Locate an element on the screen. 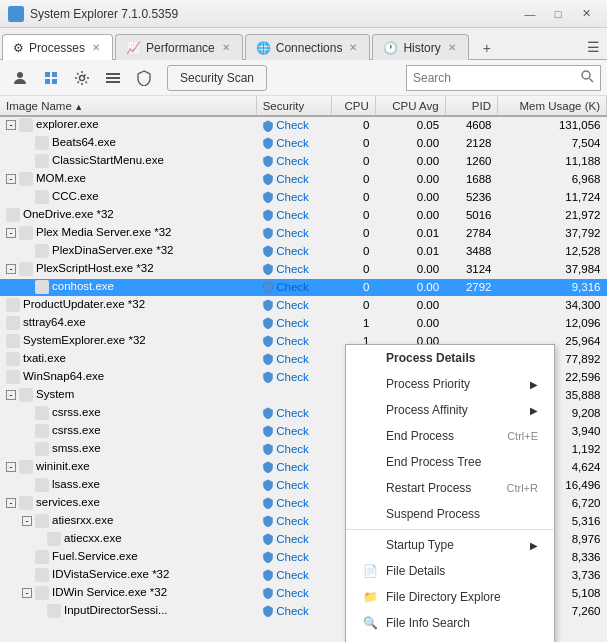 Image resolution: width=607 pixels, height=642 pixels. settings-icon-button is located at coordinates (82, 78).